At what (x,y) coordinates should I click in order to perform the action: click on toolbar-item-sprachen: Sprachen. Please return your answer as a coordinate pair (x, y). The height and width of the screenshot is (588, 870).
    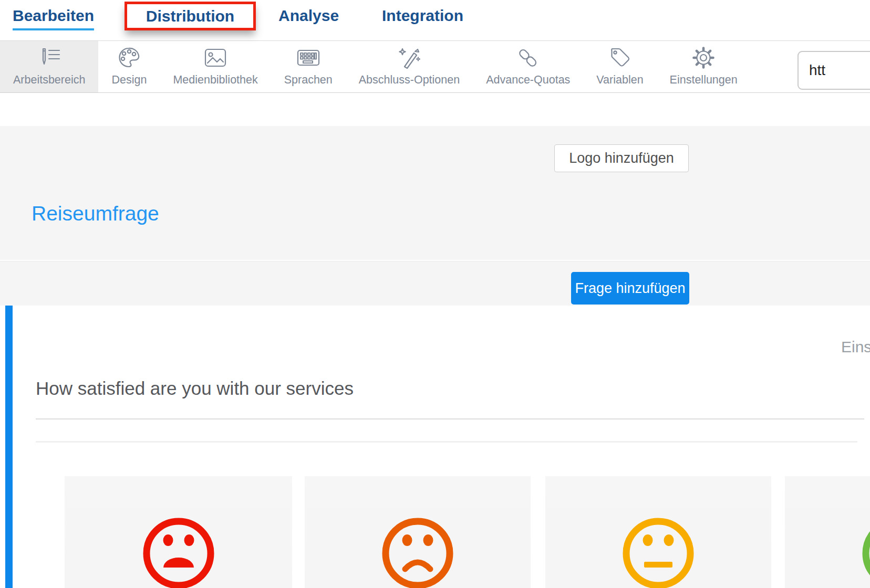
    Looking at the image, I should click on (308, 67).